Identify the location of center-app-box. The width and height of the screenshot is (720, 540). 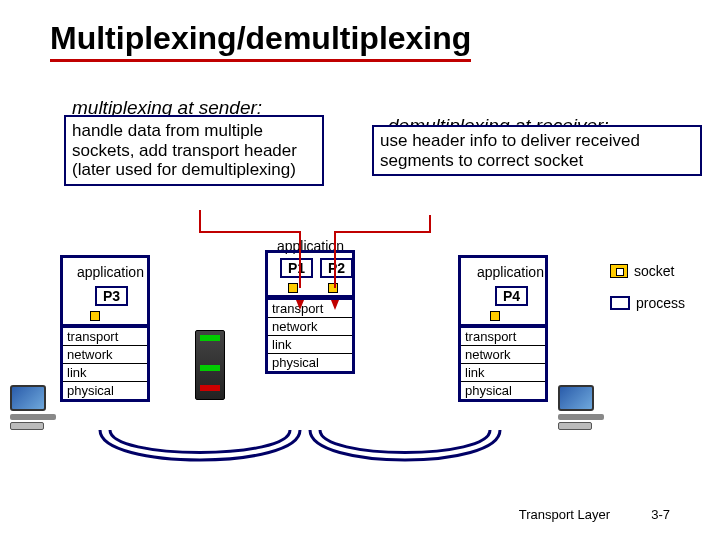
(310, 274).